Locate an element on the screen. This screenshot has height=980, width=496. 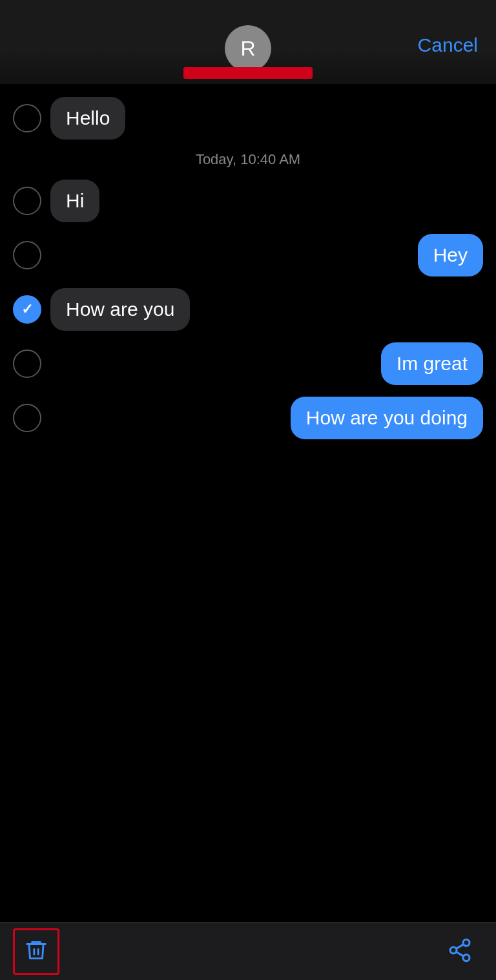
message-text-msg3: Hey is located at coordinates (451, 255).